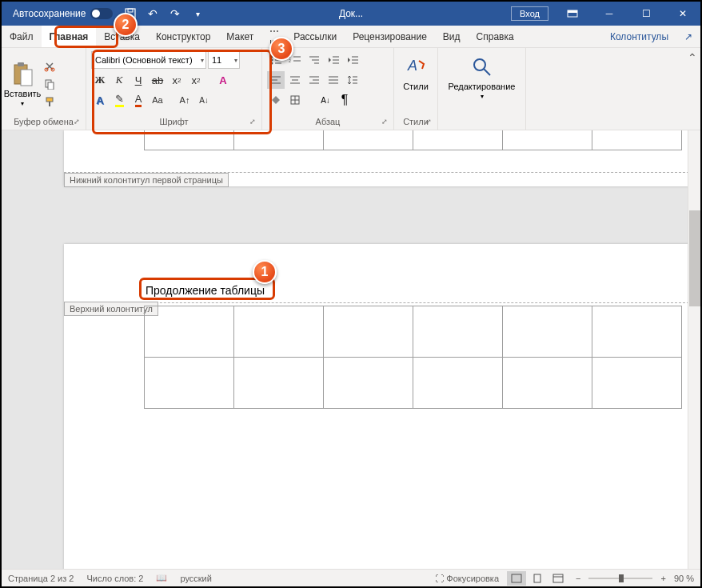 Image resolution: width=702 pixels, height=588 pixels. What do you see at coordinates (609, 14) in the screenshot?
I see `minimize-button: ─` at bounding box center [609, 14].